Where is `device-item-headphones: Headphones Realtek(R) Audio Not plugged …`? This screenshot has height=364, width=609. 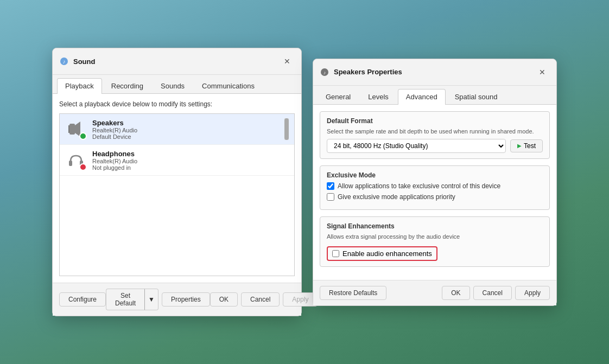 device-item-headphones: Headphones Realtek(R) Audio Not plugged … is located at coordinates (177, 161).